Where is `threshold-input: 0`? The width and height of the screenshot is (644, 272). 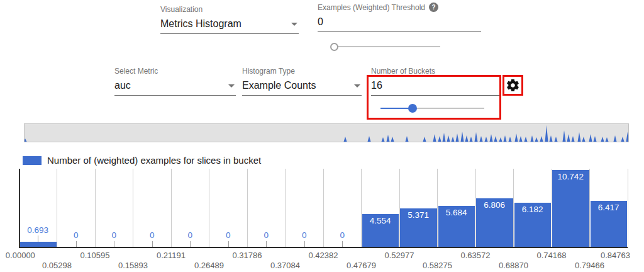 threshold-input: 0 is located at coordinates (321, 22).